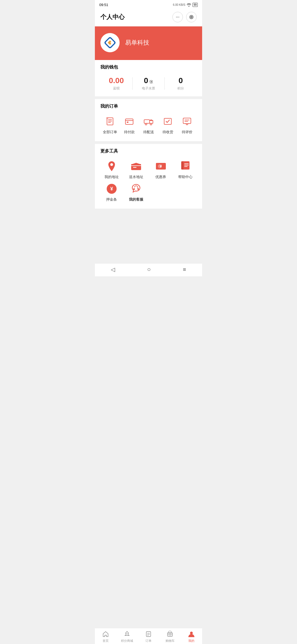 Image resolution: width=297 pixels, height=644 pixels. What do you see at coordinates (112, 17) in the screenshot?
I see `page-title: 个人中心` at bounding box center [112, 17].